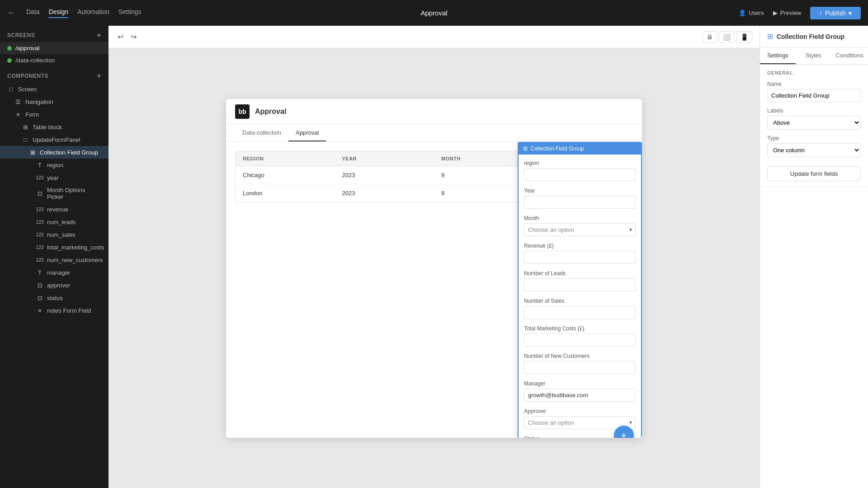  Describe the element at coordinates (727, 37) in the screenshot. I see `view-buttons: 🖥 ⬜ 📱` at that location.